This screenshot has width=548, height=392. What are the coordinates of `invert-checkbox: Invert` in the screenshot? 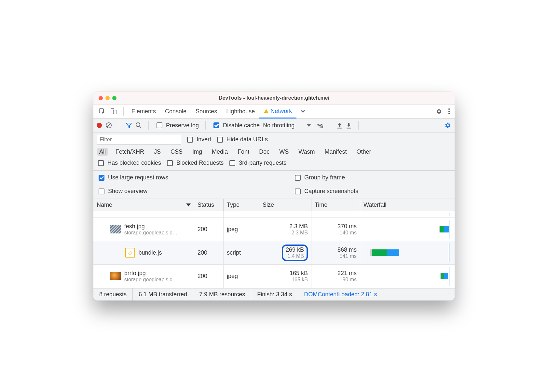 It's located at (199, 140).